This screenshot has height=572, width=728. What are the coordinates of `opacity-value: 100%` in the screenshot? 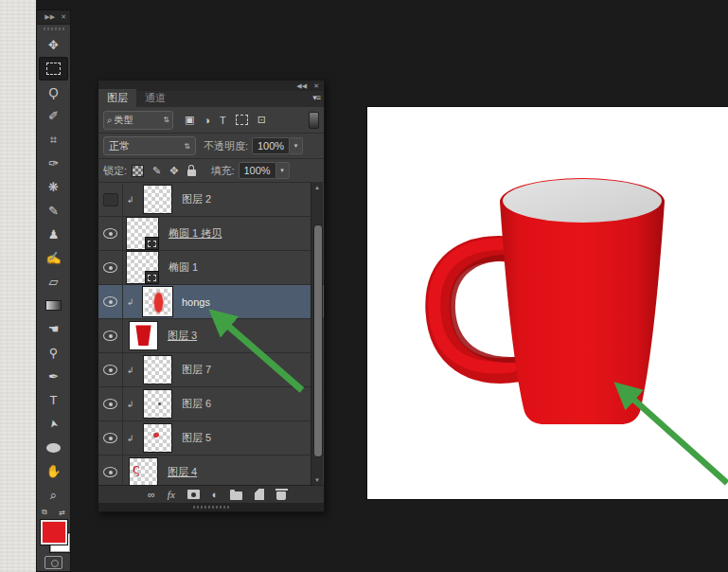 It's located at (271, 146).